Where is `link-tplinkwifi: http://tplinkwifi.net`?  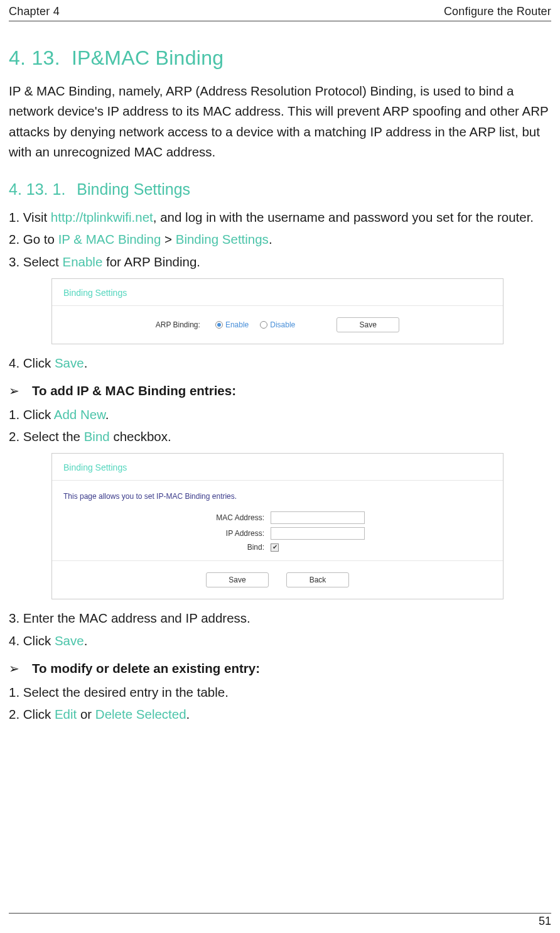 link-tplinkwifi: http://tplinkwifi.net is located at coordinates (102, 217).